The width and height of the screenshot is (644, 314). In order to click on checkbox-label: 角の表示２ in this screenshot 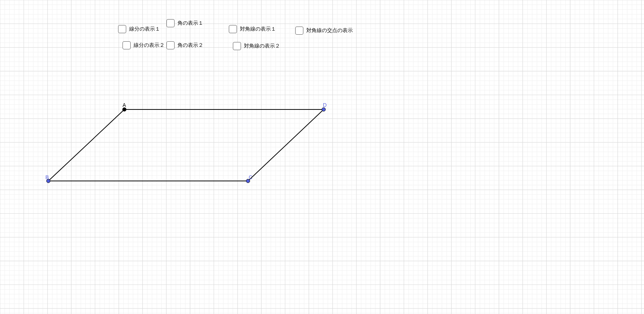, I will do `click(190, 45)`.